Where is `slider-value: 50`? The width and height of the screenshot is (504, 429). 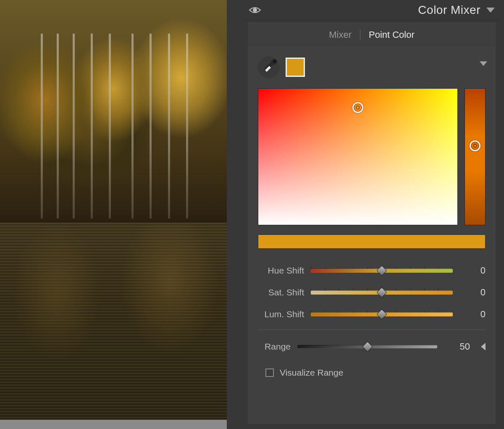
slider-value: 50 is located at coordinates (457, 347).